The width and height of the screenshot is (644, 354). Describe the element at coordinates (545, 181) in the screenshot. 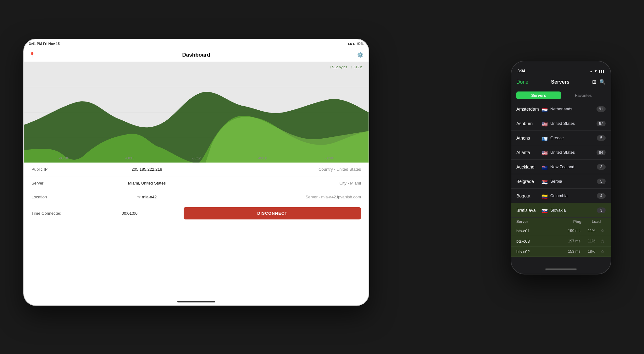

I see `flag-serbia-icon: 🇷🇸` at that location.